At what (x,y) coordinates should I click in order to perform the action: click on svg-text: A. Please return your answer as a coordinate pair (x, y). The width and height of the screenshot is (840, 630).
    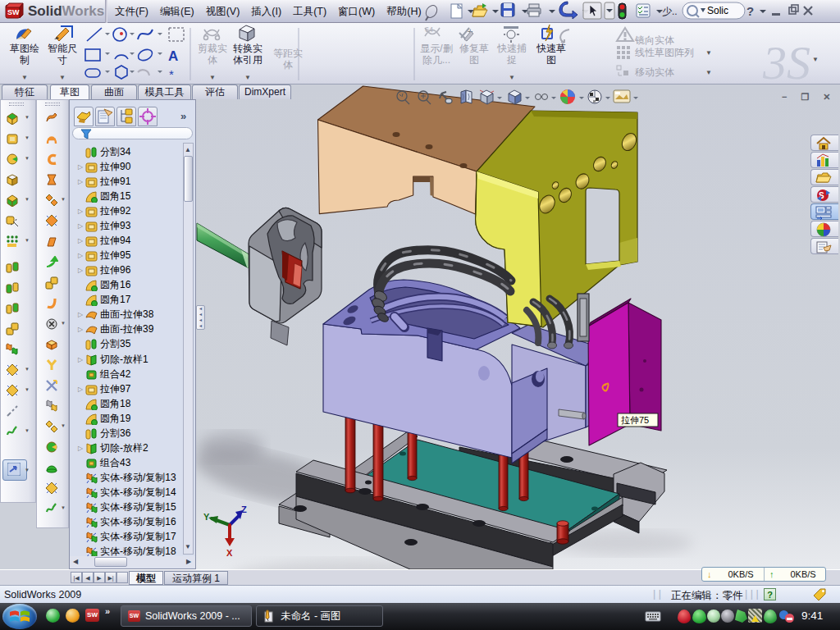
    Looking at the image, I should click on (173, 56).